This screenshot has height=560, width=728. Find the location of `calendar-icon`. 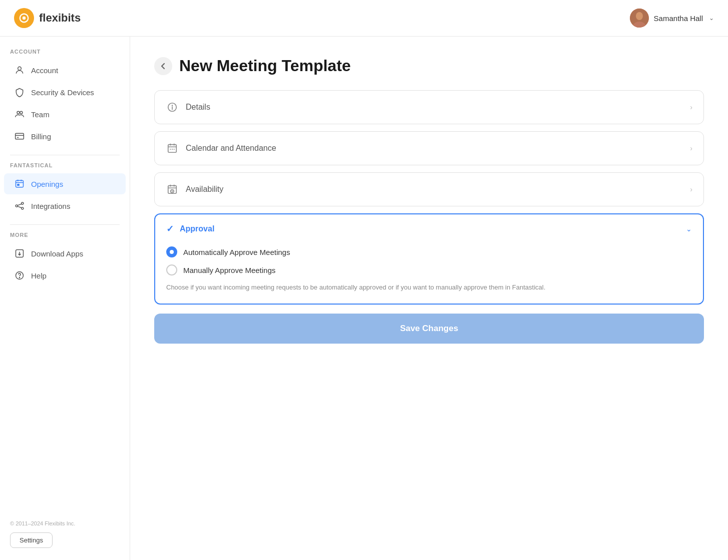

calendar-icon is located at coordinates (172, 148).